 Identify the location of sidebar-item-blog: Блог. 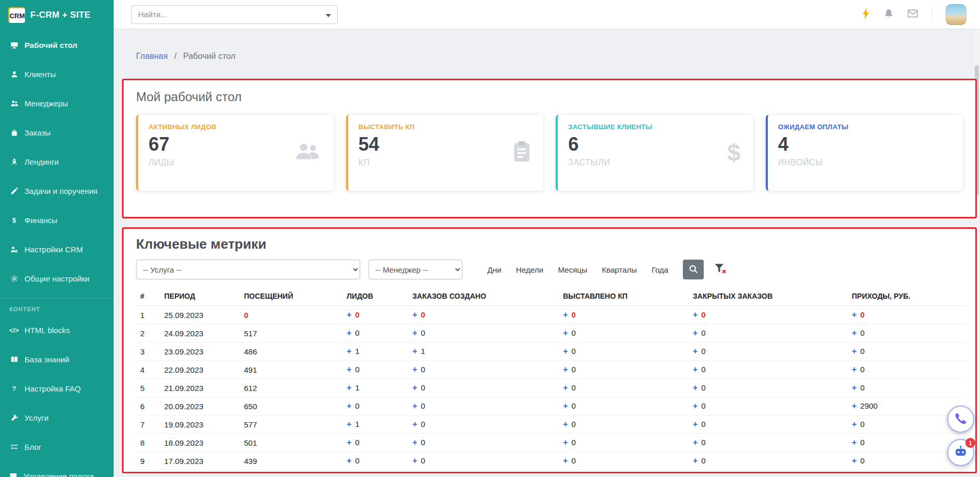
(57, 447).